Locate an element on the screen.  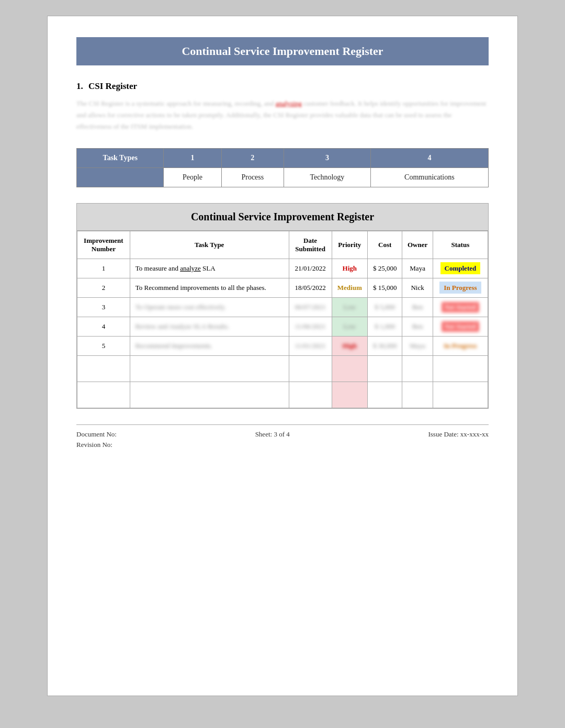
task-type-value-3: Technology is located at coordinates (327, 178).